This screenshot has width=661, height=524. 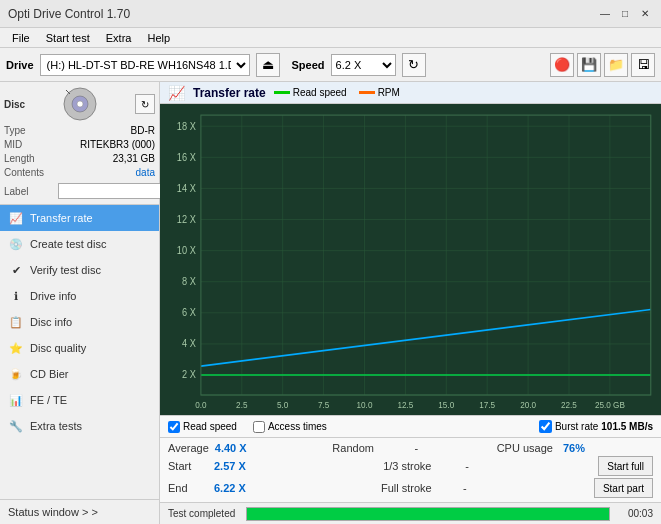 I want to click on disc-type-value: BD-R, so click(x=143, y=131).